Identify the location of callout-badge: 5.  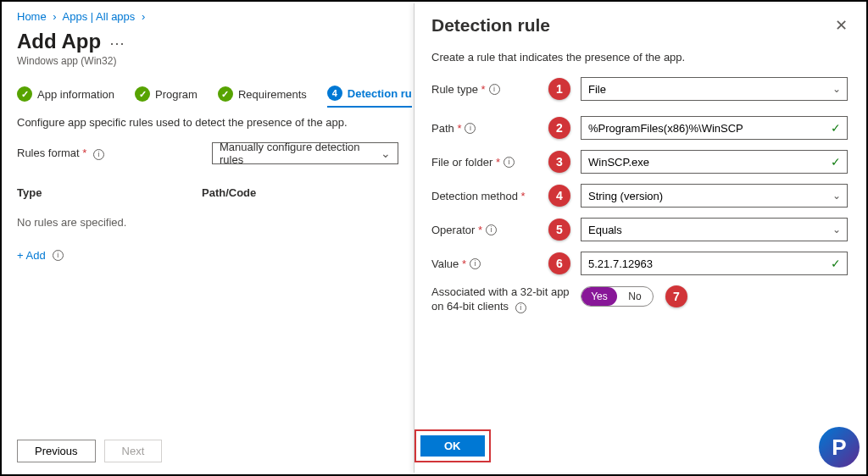
(559, 230).